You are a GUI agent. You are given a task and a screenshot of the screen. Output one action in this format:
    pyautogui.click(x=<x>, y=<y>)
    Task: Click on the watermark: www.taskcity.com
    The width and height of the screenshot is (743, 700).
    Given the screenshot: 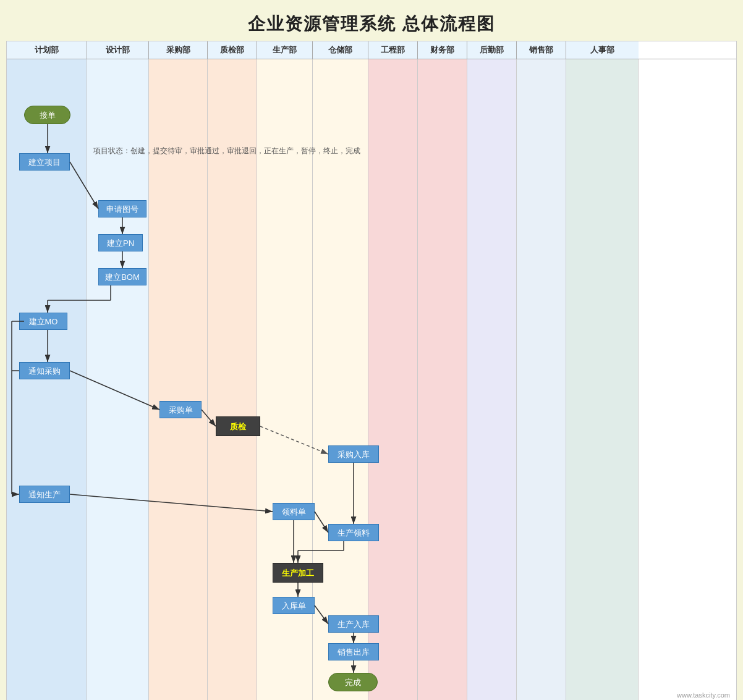 What is the action you would take?
    pyautogui.click(x=703, y=695)
    